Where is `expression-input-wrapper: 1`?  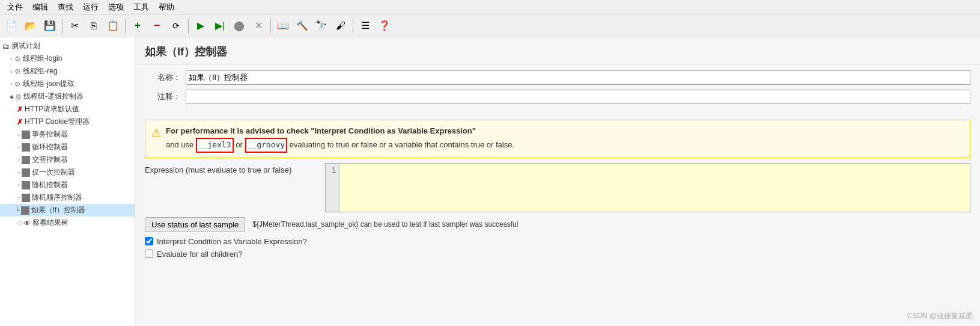
expression-input-wrapper: 1 is located at coordinates (648, 188).